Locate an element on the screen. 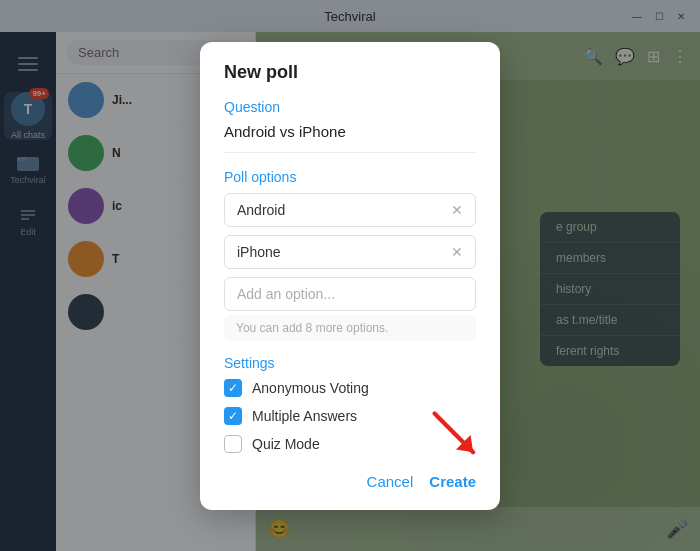 The image size is (700, 551). modal-actions: Cancel Create is located at coordinates (350, 478).